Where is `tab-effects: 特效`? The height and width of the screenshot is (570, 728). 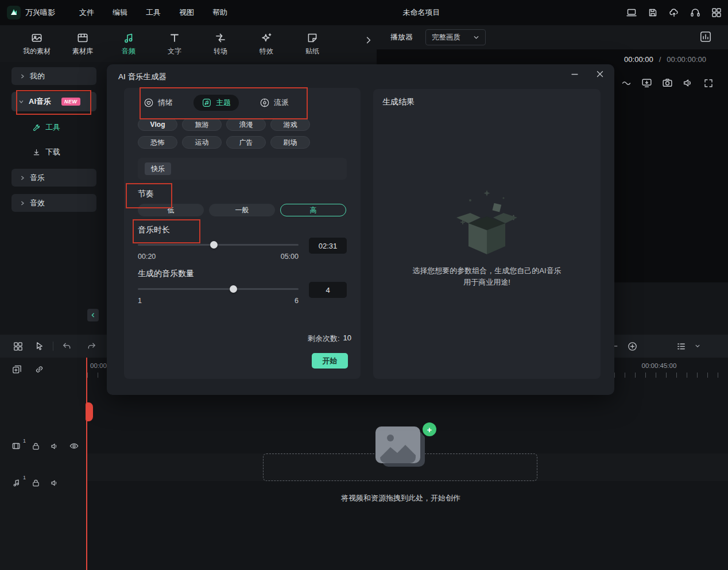 tab-effects: 特效 is located at coordinates (266, 44).